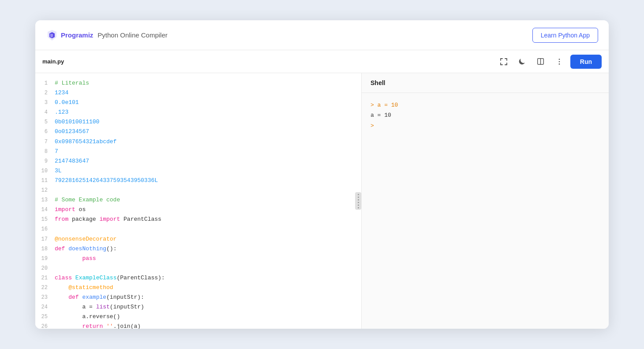 This screenshot has height=349, width=644. What do you see at coordinates (77, 122) in the screenshot?
I see `token: 0b01010011100` at bounding box center [77, 122].